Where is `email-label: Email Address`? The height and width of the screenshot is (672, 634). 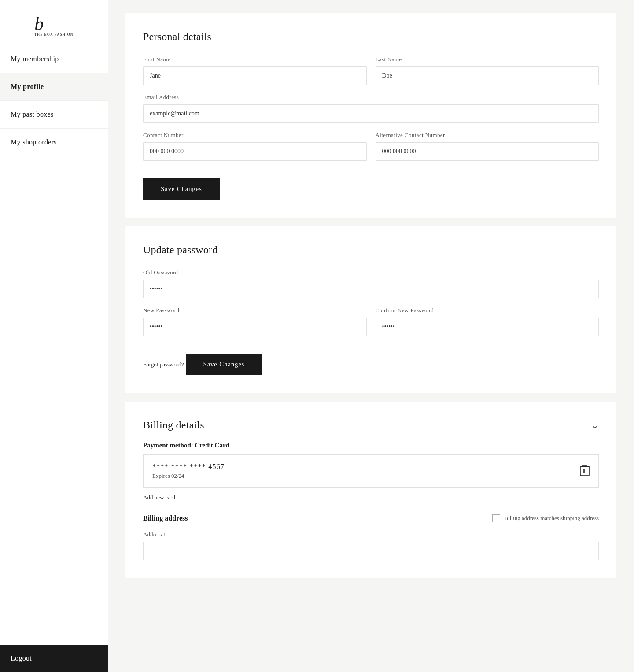 email-label: Email Address is located at coordinates (371, 97).